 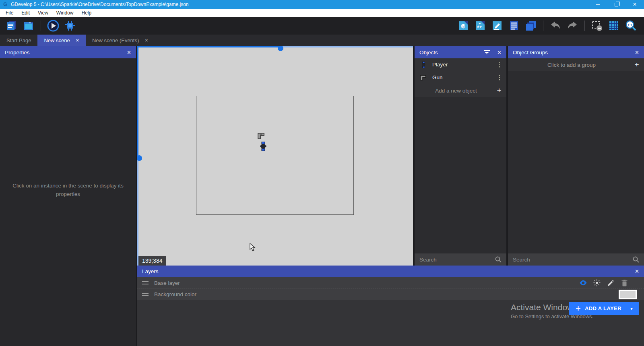 What do you see at coordinates (632, 309) in the screenshot?
I see `chevron-down-icon: ▾` at bounding box center [632, 309].